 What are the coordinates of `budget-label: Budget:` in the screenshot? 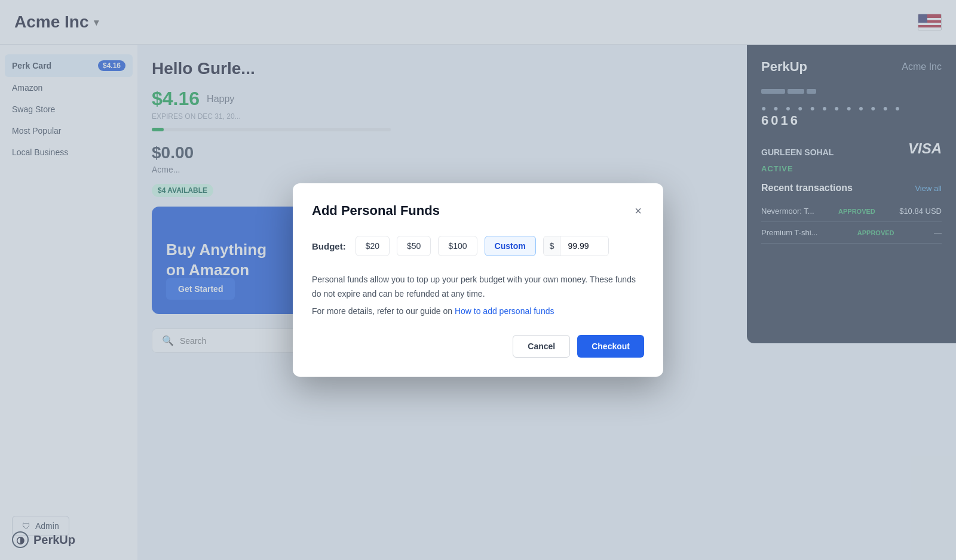 It's located at (329, 246).